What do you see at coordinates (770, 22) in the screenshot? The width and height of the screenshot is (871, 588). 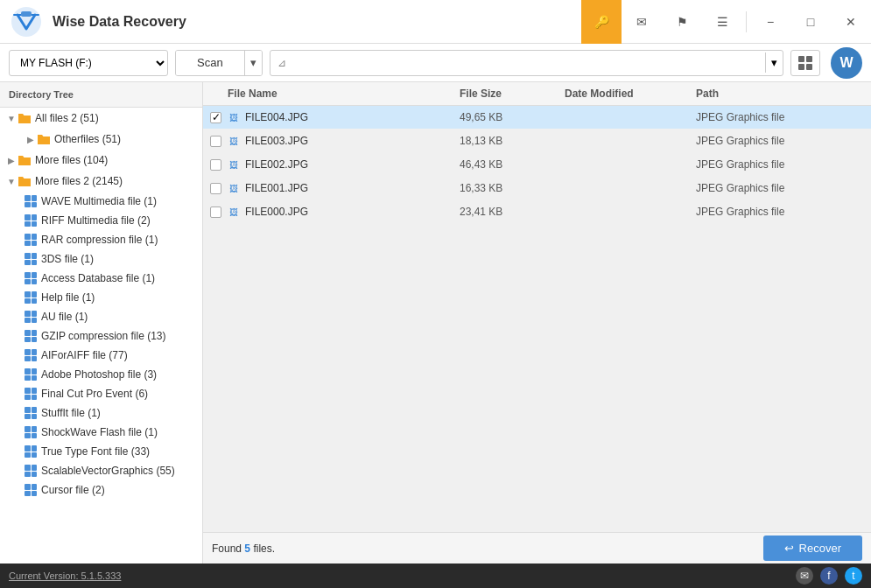 I see `minimize-button: −` at bounding box center [770, 22].